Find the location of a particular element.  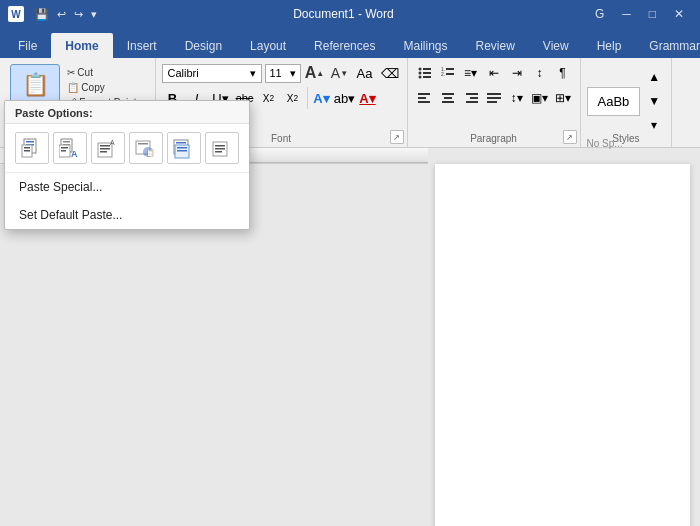

svg-text: A is located at coordinates (74, 154).